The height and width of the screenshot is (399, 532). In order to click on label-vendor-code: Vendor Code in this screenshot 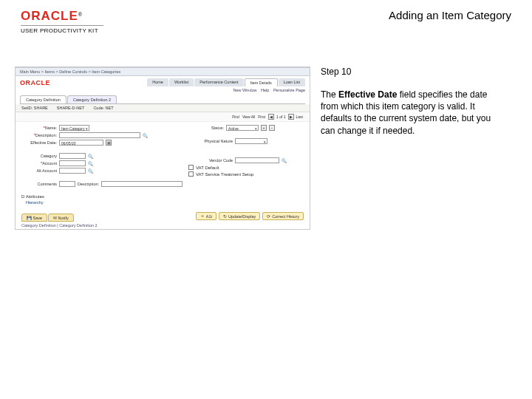, I will do `click(211, 160)`.